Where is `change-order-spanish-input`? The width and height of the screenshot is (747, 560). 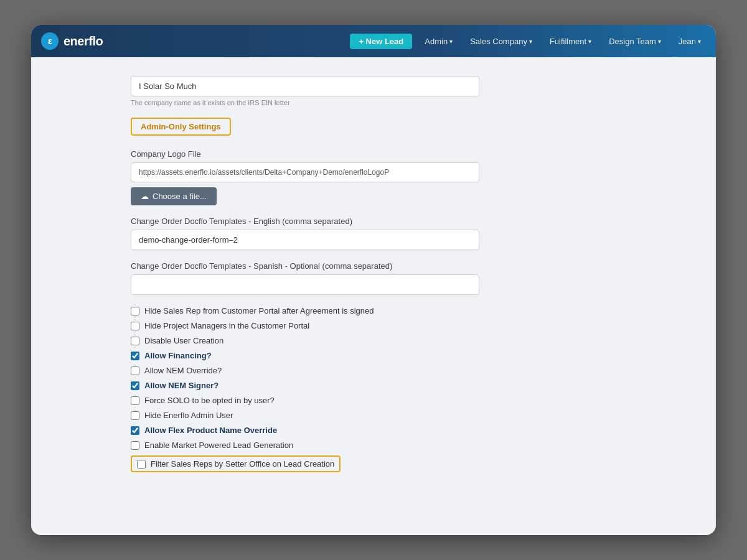
change-order-spanish-input is located at coordinates (305, 285).